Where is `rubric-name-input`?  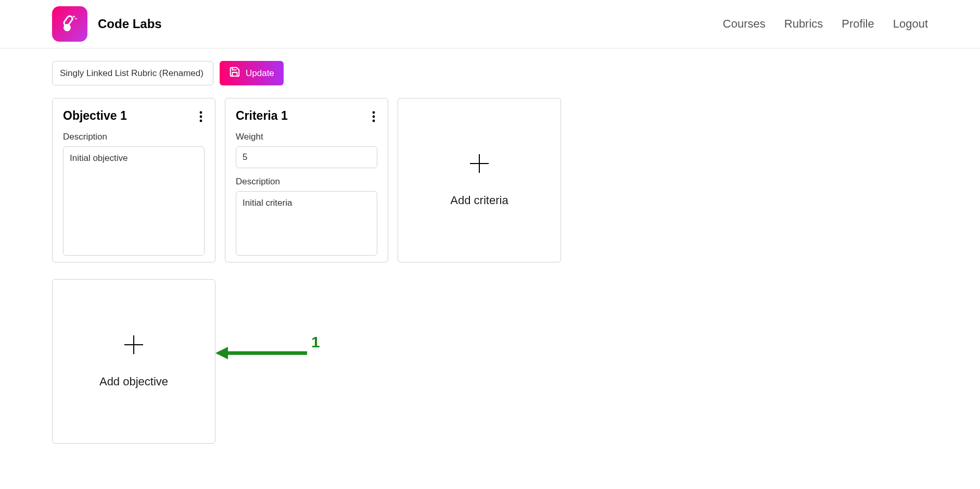
rubric-name-input is located at coordinates (133, 73).